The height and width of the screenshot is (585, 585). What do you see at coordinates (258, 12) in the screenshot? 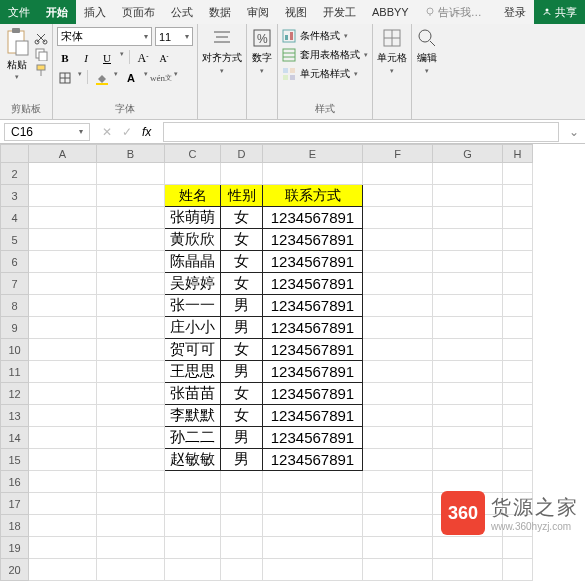
I see `tab-review: 审阅` at bounding box center [258, 12].